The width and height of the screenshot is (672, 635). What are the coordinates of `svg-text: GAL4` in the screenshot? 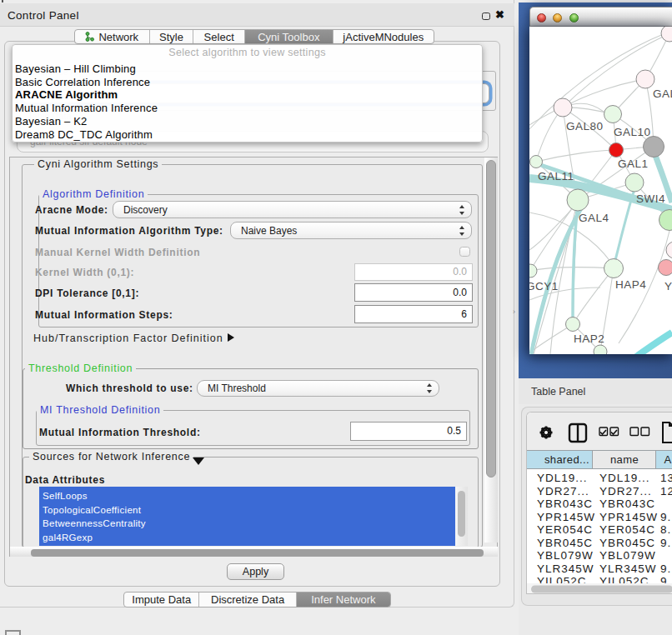 It's located at (594, 218).